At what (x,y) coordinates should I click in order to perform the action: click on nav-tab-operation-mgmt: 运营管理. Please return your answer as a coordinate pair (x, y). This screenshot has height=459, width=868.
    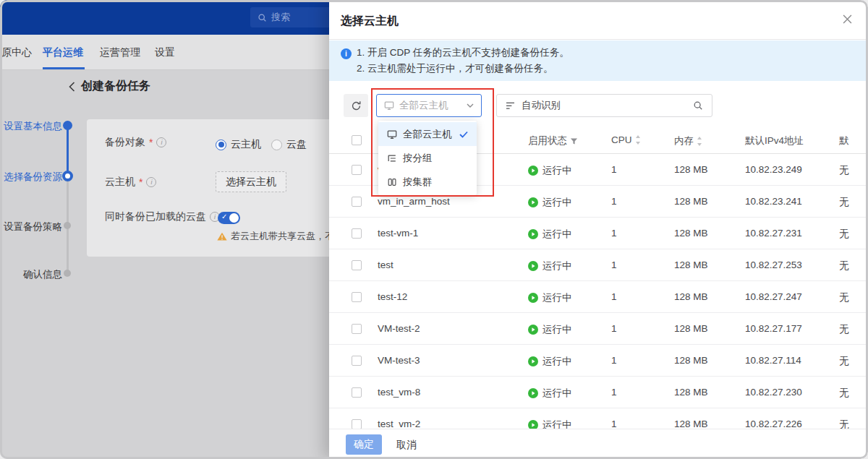
    Looking at the image, I should click on (120, 53).